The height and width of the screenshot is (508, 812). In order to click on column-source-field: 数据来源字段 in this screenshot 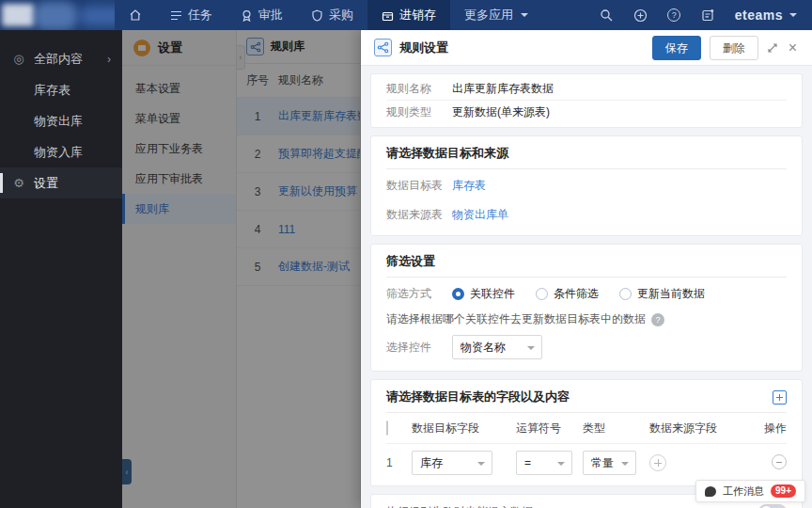, I will do `click(705, 429)`.